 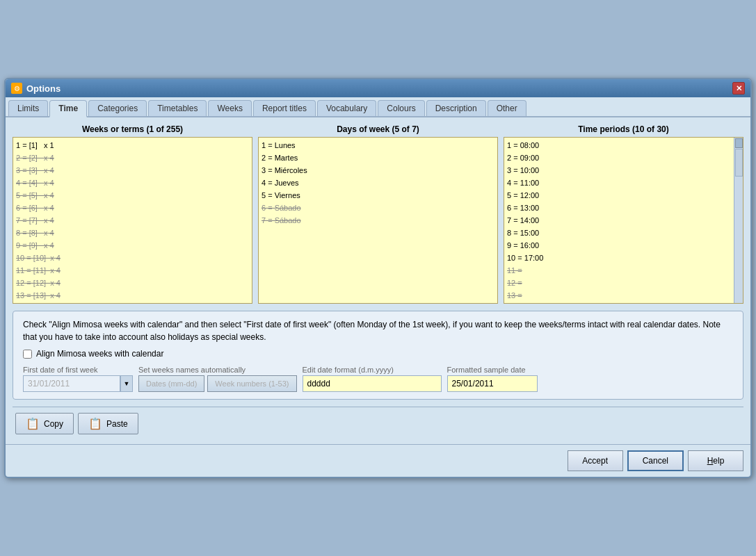 What do you see at coordinates (492, 370) in the screenshot?
I see `sample-date-label: Formatted sample date` at bounding box center [492, 370].